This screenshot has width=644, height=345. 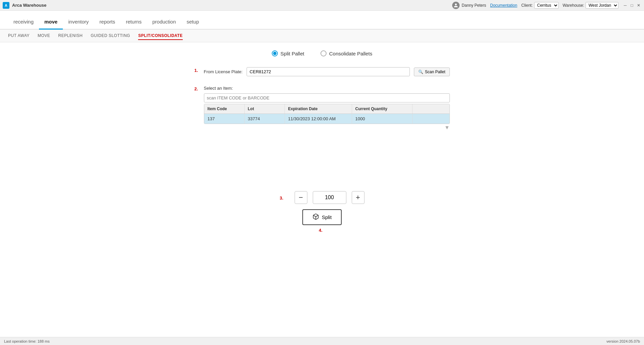 What do you see at coordinates (29, 5) in the screenshot?
I see `app-title: Arca Warehouse` at bounding box center [29, 5].